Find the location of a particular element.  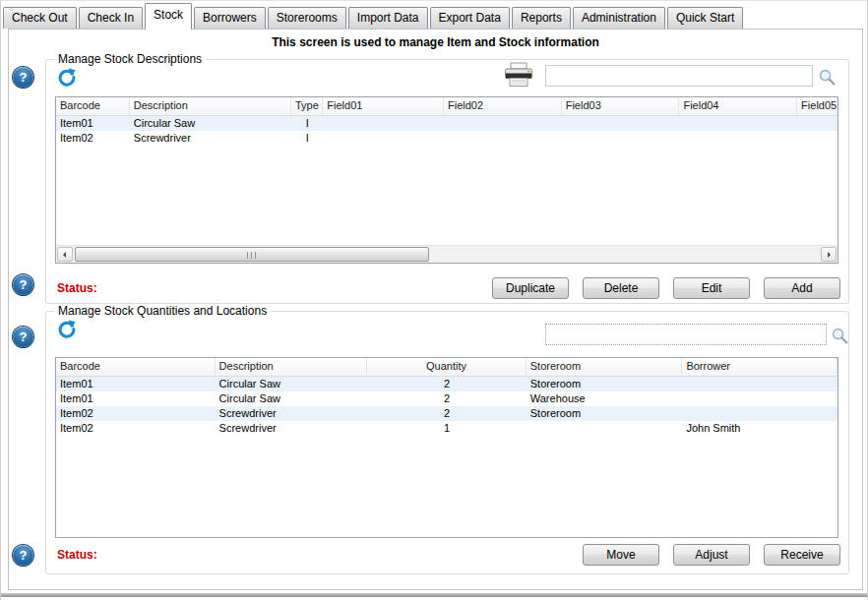

tab-administration: Administration is located at coordinates (619, 18).